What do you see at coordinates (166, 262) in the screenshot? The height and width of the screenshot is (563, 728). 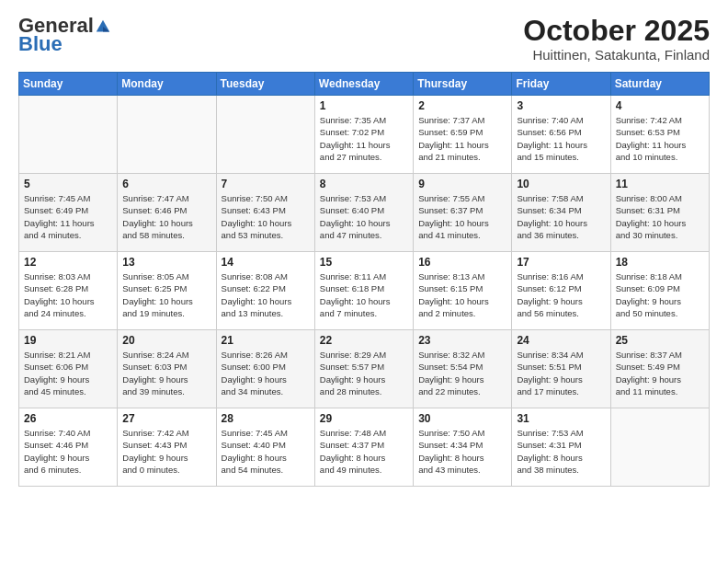 I see `day-number-13: 13` at bounding box center [166, 262].